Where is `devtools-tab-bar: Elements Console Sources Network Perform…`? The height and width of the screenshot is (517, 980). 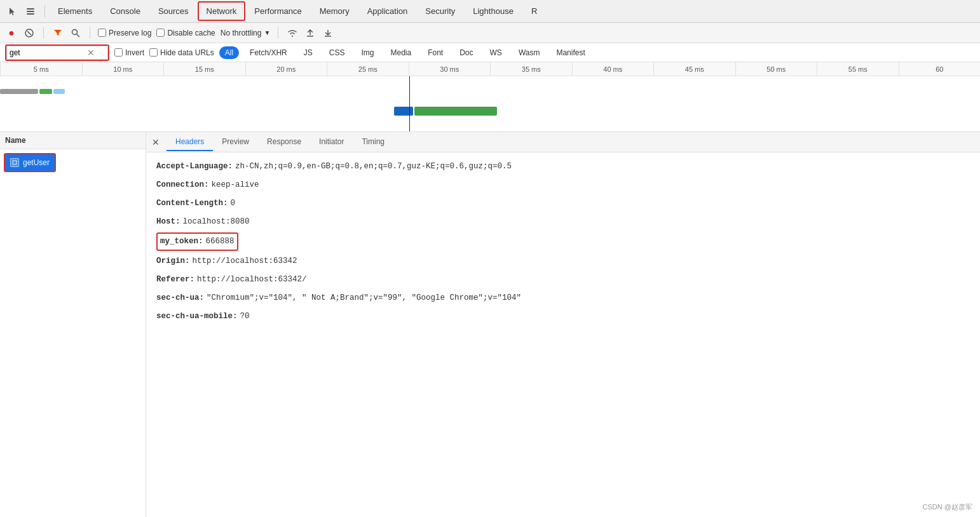 devtools-tab-bar: Elements Console Sources Network Perform… is located at coordinates (490, 11).